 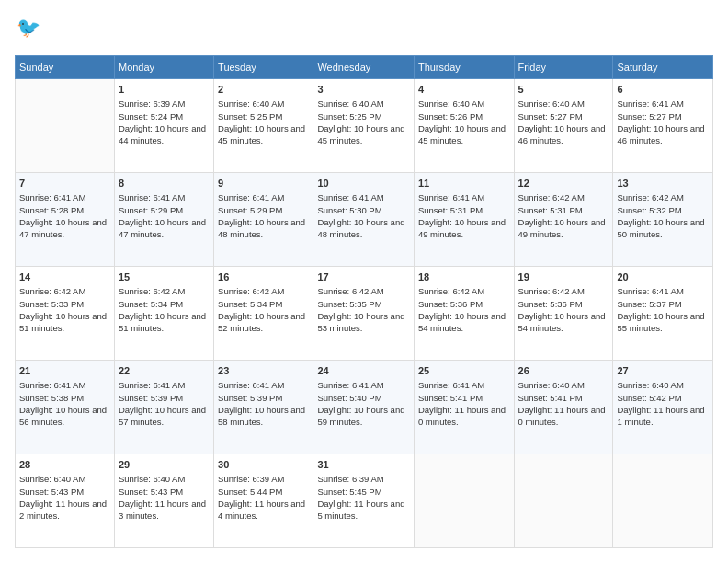 What do you see at coordinates (649, 304) in the screenshot?
I see `sunset-text: Sunset: 5:37 PM` at bounding box center [649, 304].